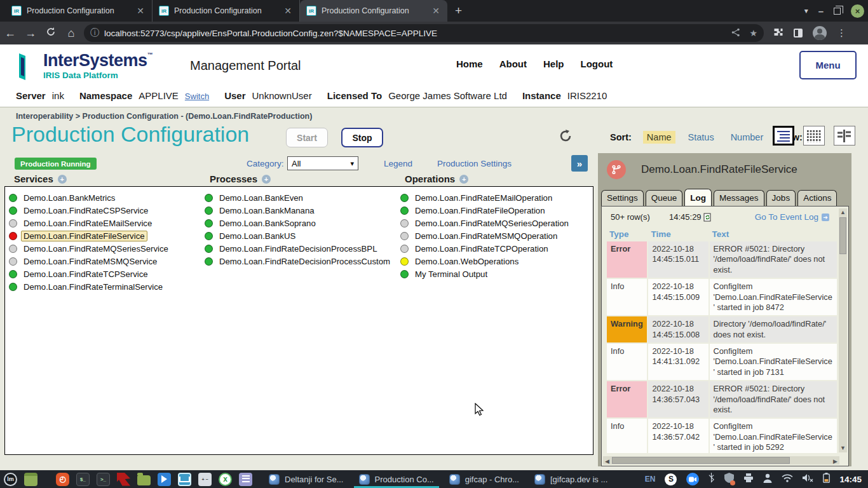 The width and height of the screenshot is (868, 488). What do you see at coordinates (299, 236) in the screenshot?
I see `process-item: Demo.Loan.BankUS` at bounding box center [299, 236].